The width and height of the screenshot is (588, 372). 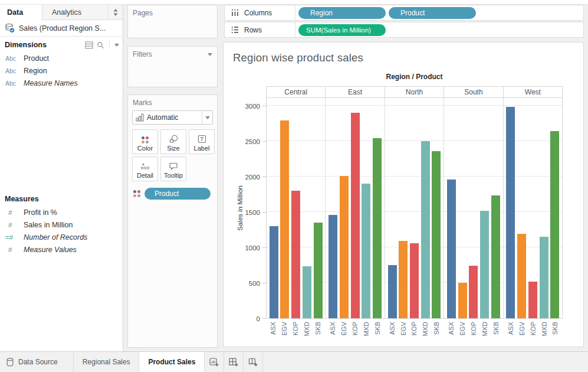 I want to click on x-axis-label-kop: KOP, so click(x=295, y=328).